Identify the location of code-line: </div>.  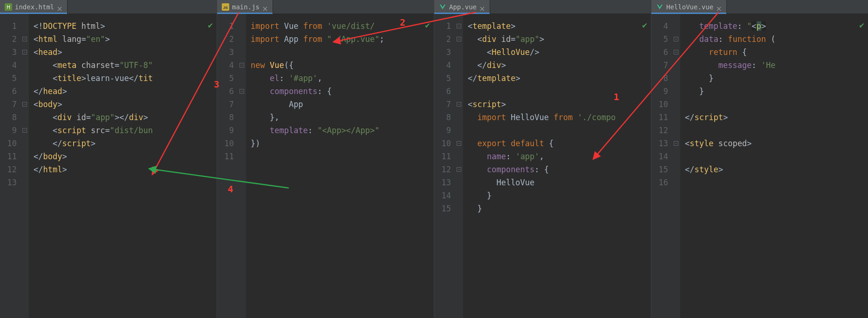
(557, 65).